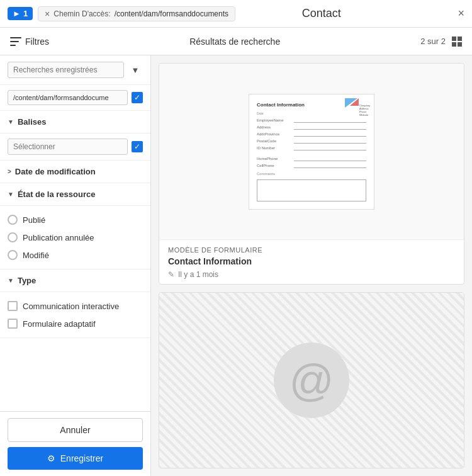 This screenshot has height=476, width=472. Describe the element at coordinates (76, 281) in the screenshot. I see `section-type-header: ▼ Type` at that location.